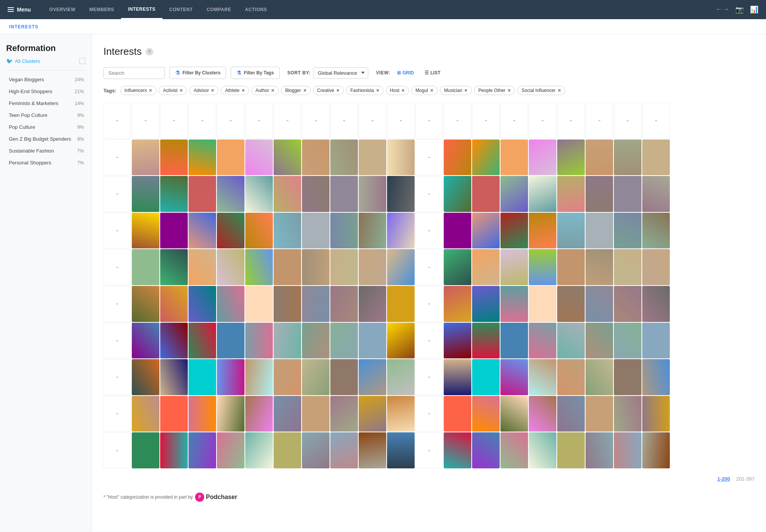 This screenshot has height=532, width=766. What do you see at coordinates (142, 10) in the screenshot?
I see `nav-link-interests: INTERESTS` at bounding box center [142, 10].